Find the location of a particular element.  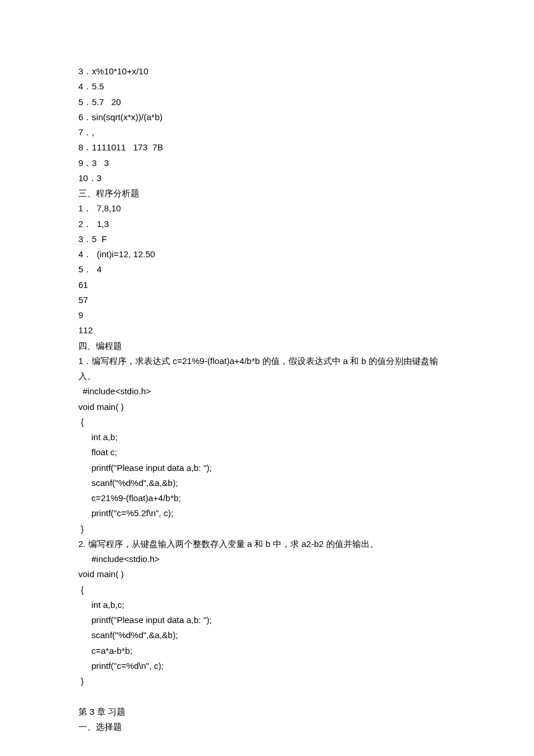

text-line: 4．5.5 is located at coordinates (267, 87).